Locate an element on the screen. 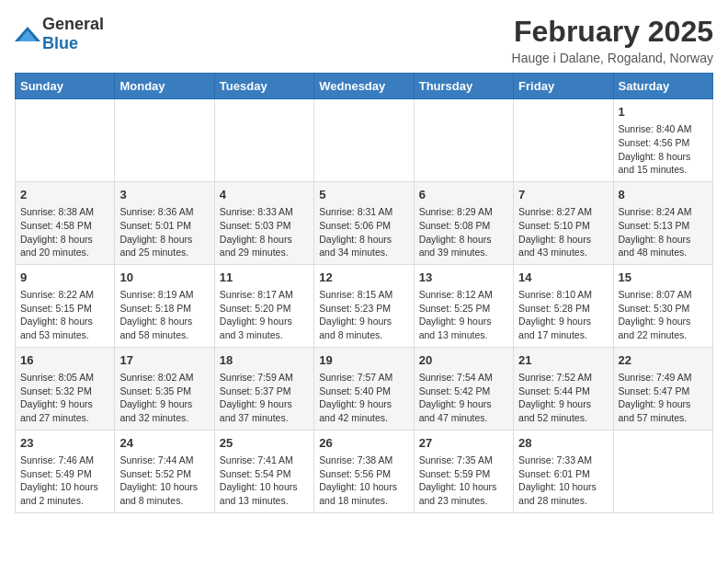 Image resolution: width=728 pixels, height=563 pixels. day-number: 15 is located at coordinates (664, 278).